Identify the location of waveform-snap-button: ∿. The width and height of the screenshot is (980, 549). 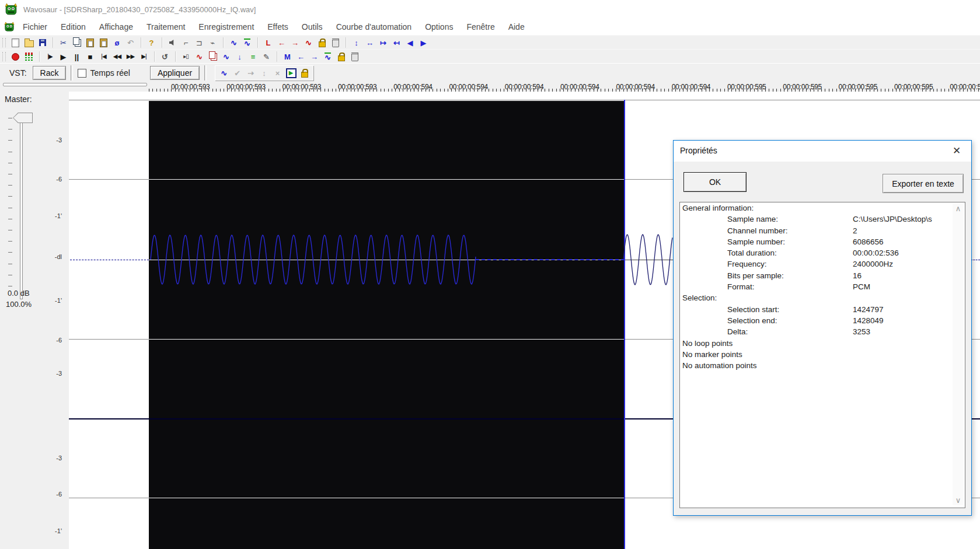
(247, 43).